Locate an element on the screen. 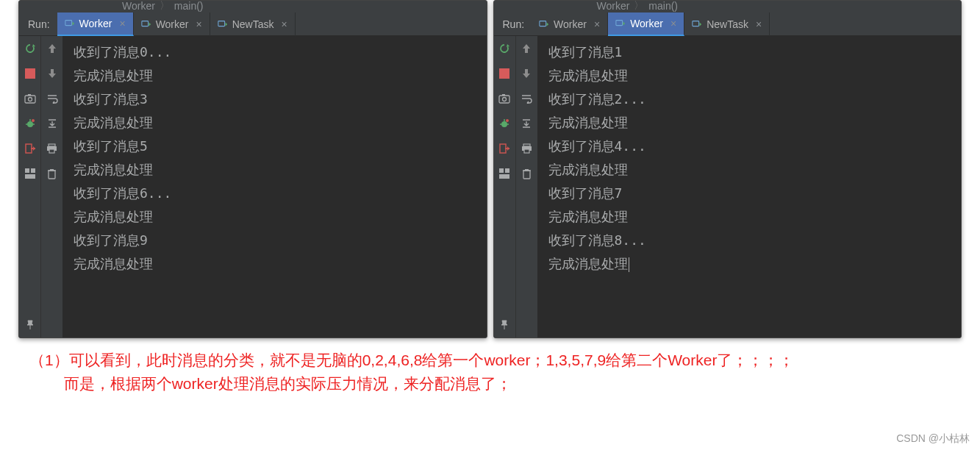 This screenshot has height=450, width=980. tab-label: NewTask is located at coordinates (253, 24).